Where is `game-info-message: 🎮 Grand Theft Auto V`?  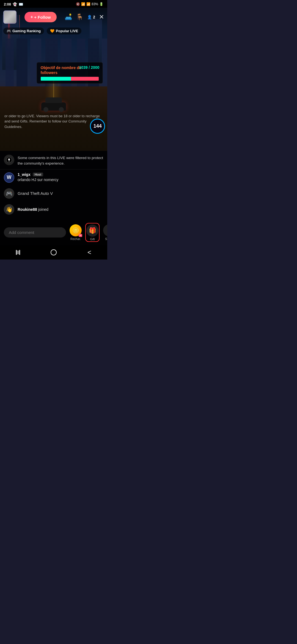 game-info-message: 🎮 Grand Theft Auto V is located at coordinates (54, 193).